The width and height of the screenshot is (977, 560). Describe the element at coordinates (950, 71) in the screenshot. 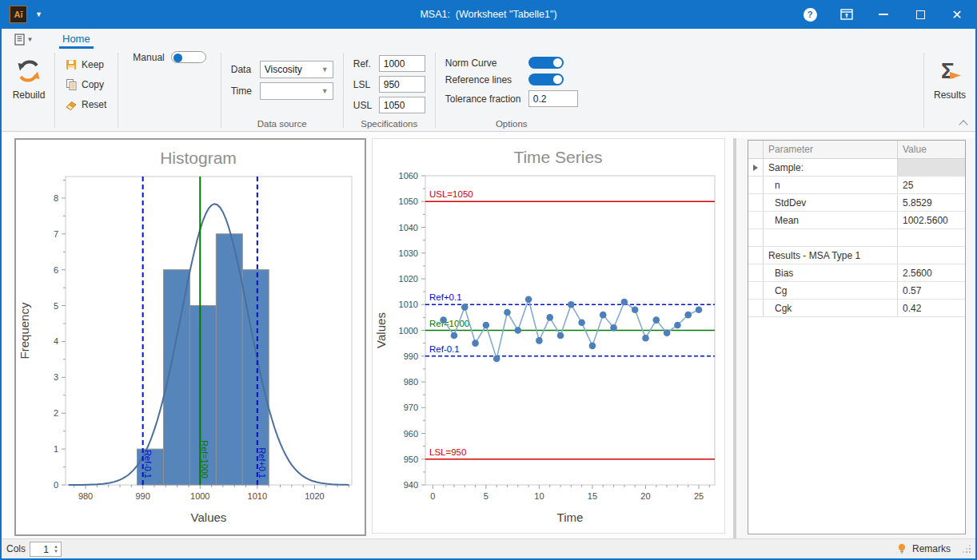

I see `sigma-results-icon: Σ` at that location.